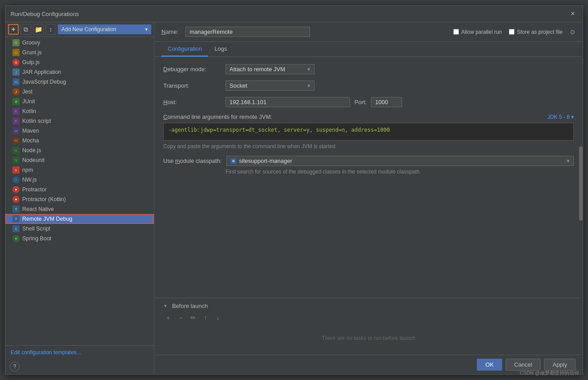 This screenshot has width=588, height=380. I want to click on transport-arrow: ▾, so click(309, 85).